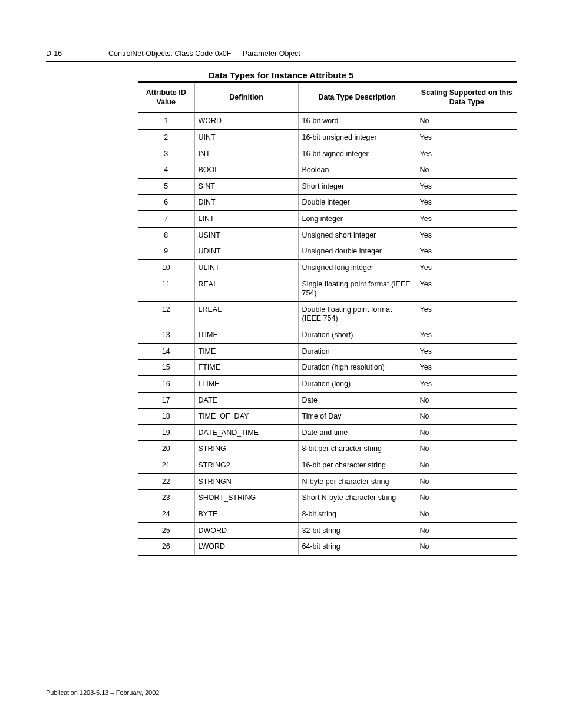 Image resolution: width=562 pixels, height=728 pixels. I want to click on table-row: 9UDINTUnsigned double integerYes, so click(328, 252).